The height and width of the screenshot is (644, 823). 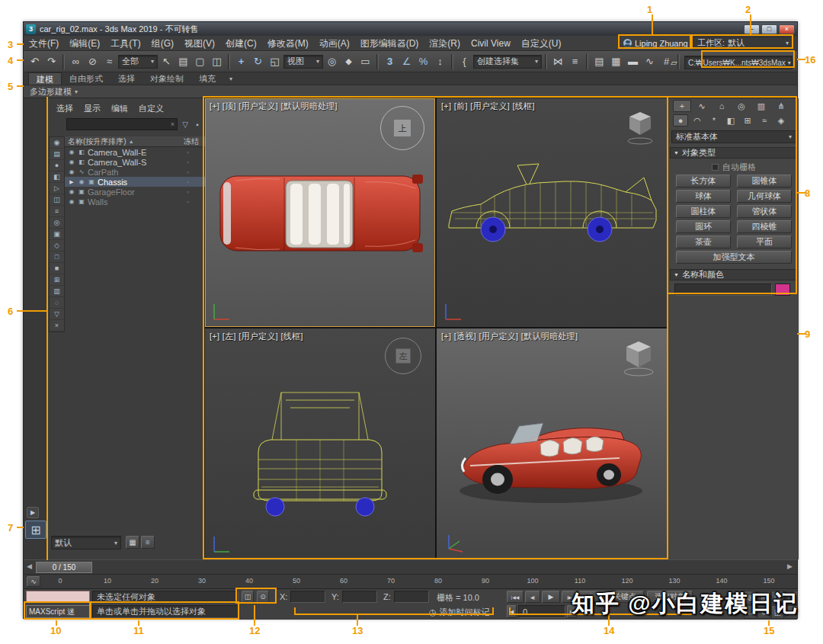 I want to click on ribbon-tab-modeling: 建模, so click(x=45, y=78).